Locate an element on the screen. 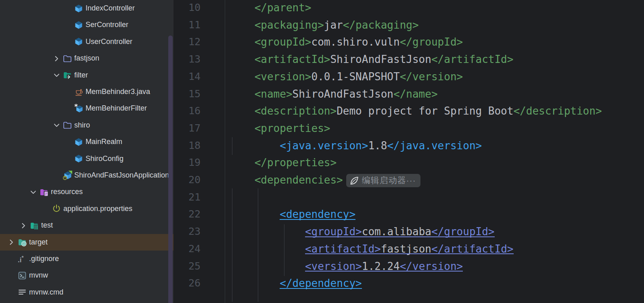 Image resolution: width=644 pixels, height=303 pixels. tree-item-mvnw: mvnw is located at coordinates (87, 275).